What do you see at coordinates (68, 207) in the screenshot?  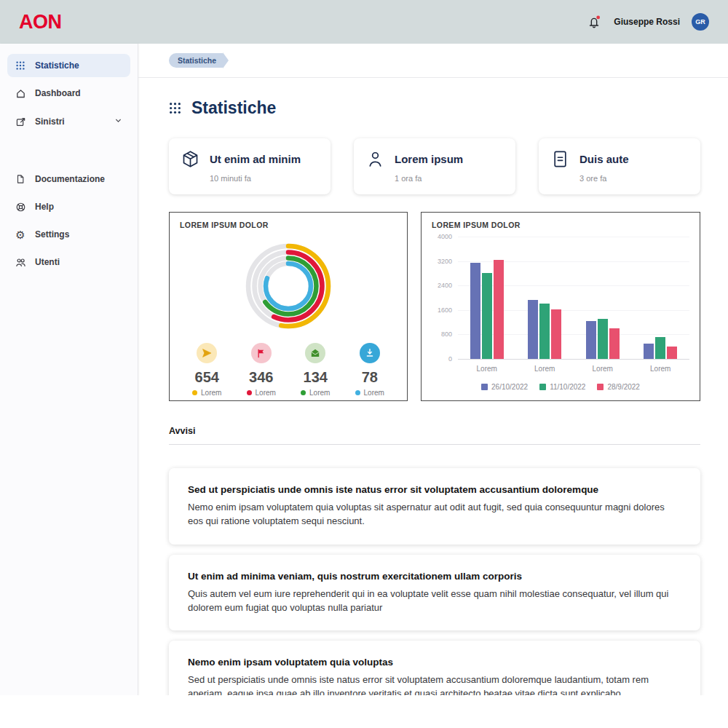 I see `sidebar-item-help: Help` at bounding box center [68, 207].